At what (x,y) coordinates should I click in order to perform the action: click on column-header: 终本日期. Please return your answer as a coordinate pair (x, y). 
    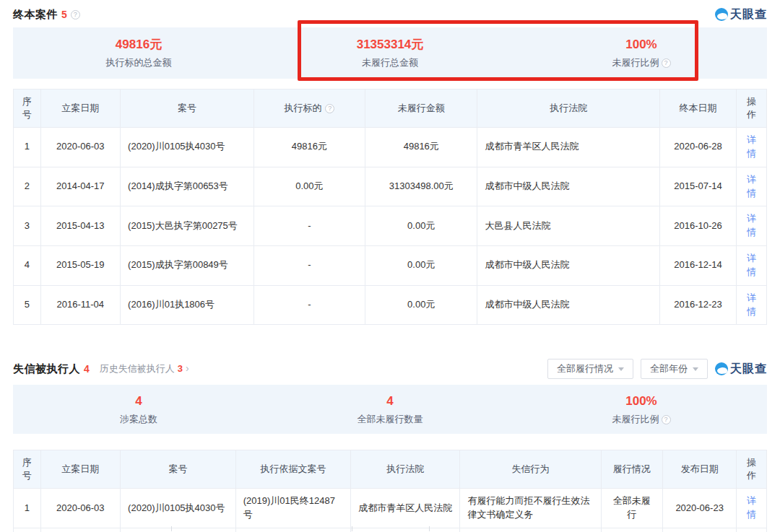
    Looking at the image, I should click on (698, 108).